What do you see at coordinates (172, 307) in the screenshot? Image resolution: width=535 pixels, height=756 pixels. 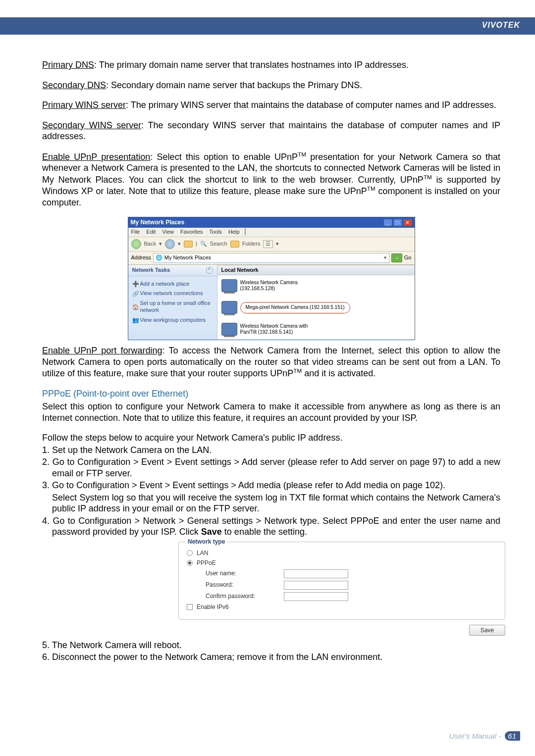 I see `task-setup-network: 🏠Set up a home or small office network` at bounding box center [172, 307].